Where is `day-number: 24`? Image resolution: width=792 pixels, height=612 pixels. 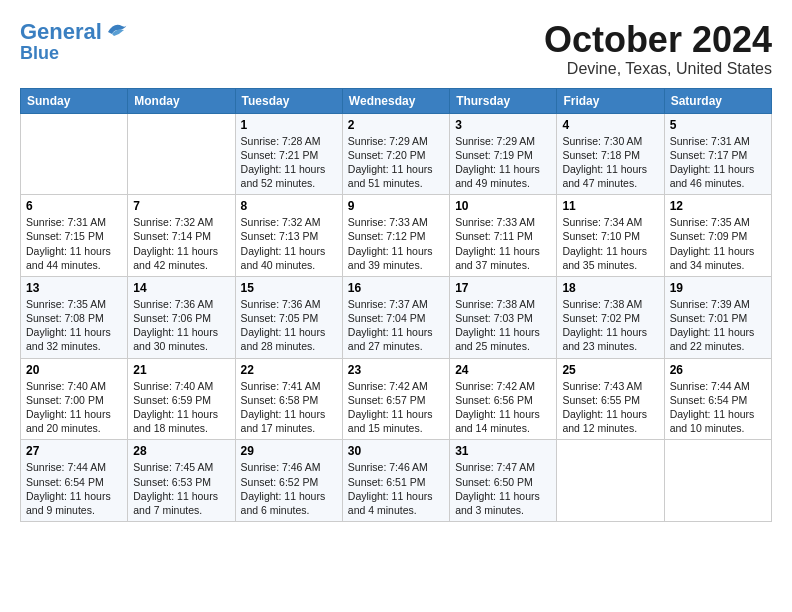
day-number: 24 is located at coordinates (503, 370).